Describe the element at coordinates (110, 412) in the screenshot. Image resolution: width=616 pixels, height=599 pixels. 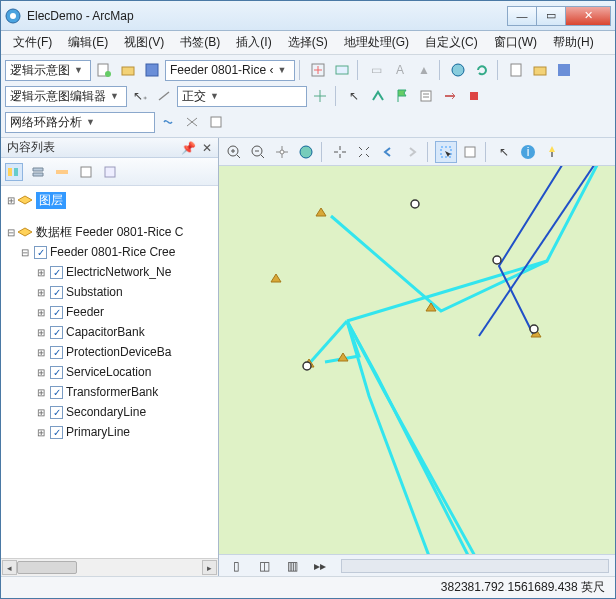
I see `layer-node: ⊞✓SecondaryLine` at that location.